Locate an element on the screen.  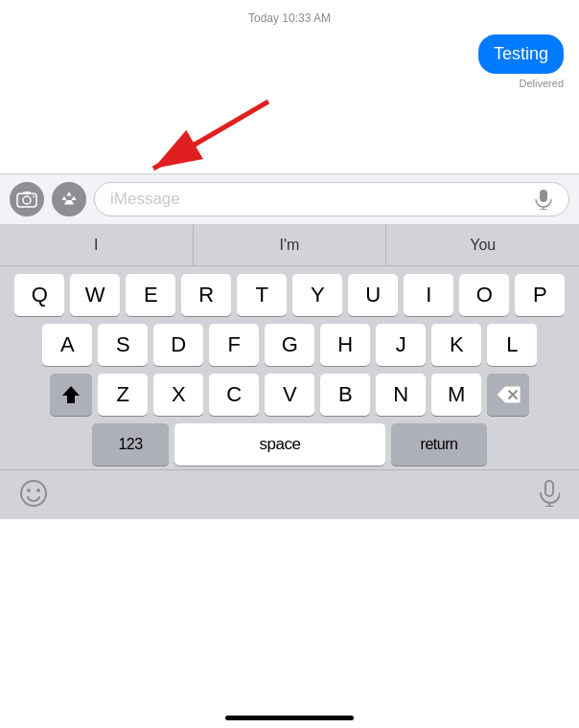
camera-button is located at coordinates (27, 199).